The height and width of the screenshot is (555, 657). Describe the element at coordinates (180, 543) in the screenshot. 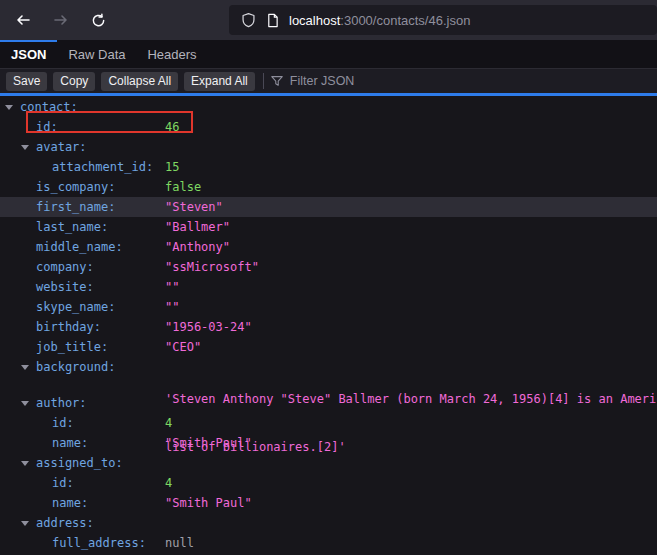

I see `json-value: null` at that location.